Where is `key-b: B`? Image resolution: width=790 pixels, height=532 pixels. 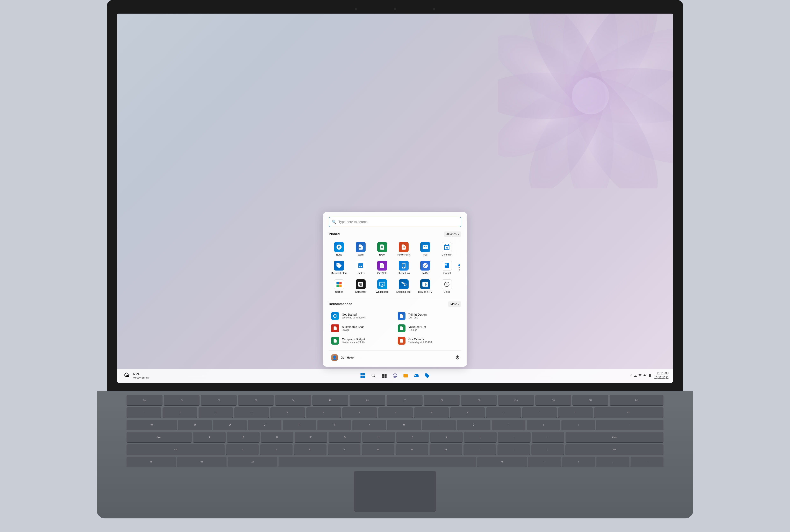 key-b: B is located at coordinates (378, 450).